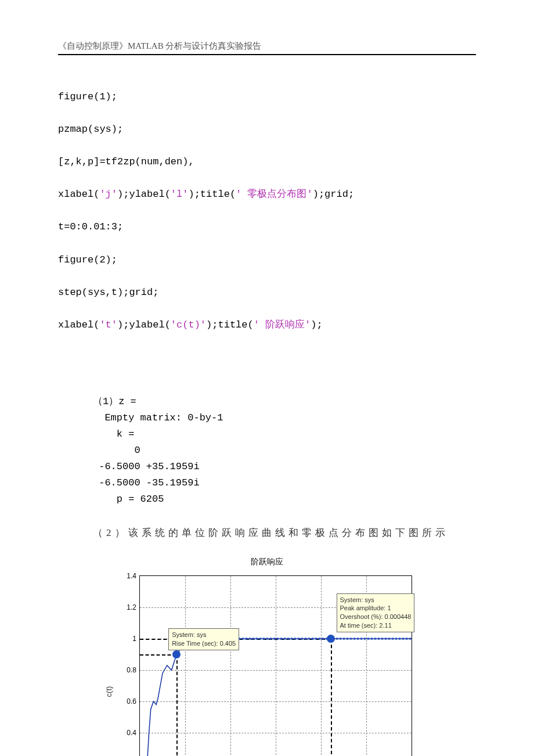  I want to click on chart-axis-box: 00.20.40.60.811.21.400.511.522.53System:…, so click(276, 665).